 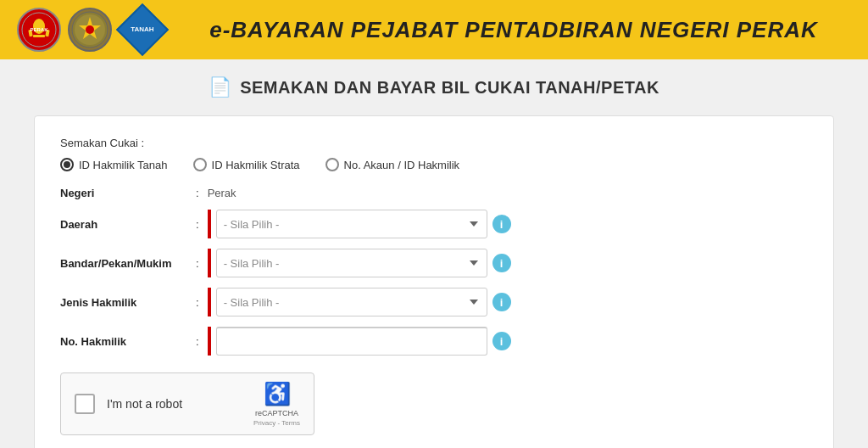 What do you see at coordinates (508, 341) in the screenshot?
I see `no-hakmilik-input-wrap: i` at bounding box center [508, 341].